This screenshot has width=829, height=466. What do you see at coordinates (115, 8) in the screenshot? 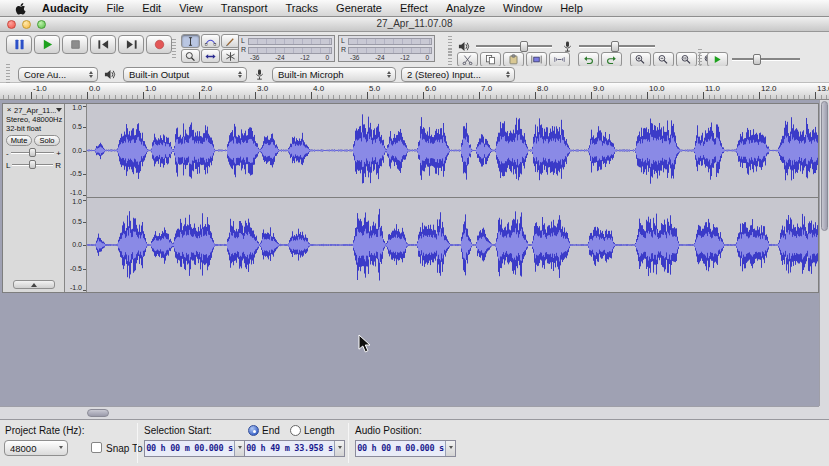
I see `menu-file: File` at bounding box center [115, 8].